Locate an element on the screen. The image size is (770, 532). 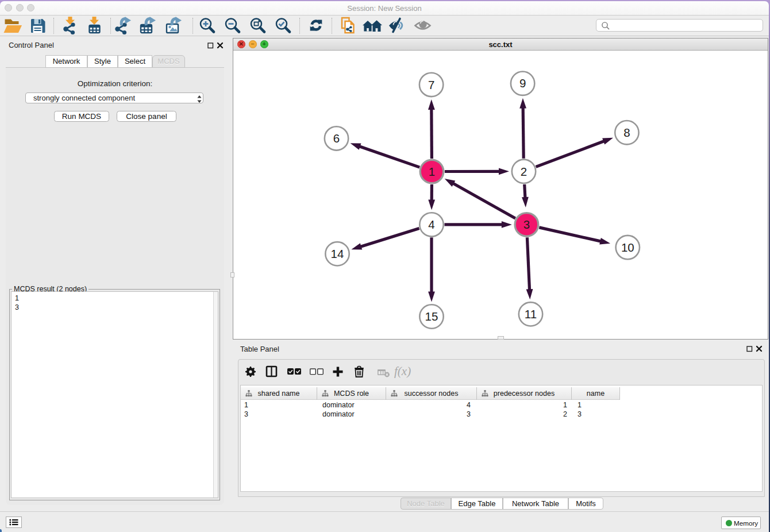
svg-text: 7 is located at coordinates (431, 85).